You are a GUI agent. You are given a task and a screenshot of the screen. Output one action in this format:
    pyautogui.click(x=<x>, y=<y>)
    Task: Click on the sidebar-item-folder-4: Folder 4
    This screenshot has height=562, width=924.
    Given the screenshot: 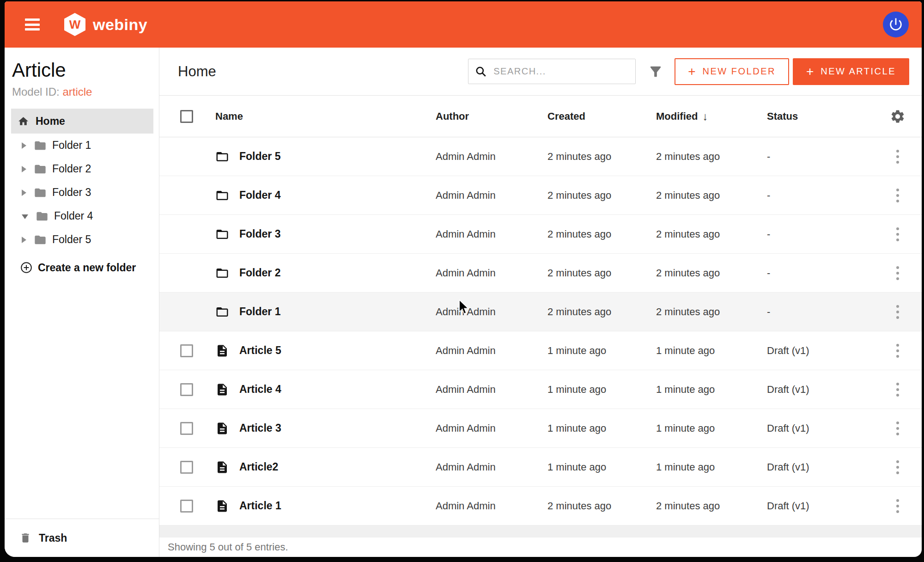 What is the action you would take?
    pyautogui.click(x=82, y=216)
    